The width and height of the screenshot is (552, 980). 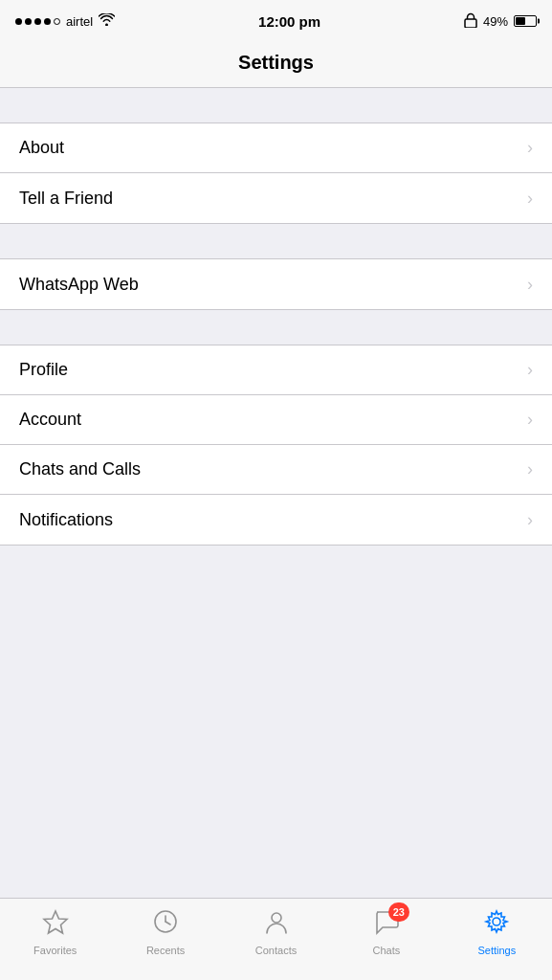 I want to click on gear-icon, so click(x=497, y=924).